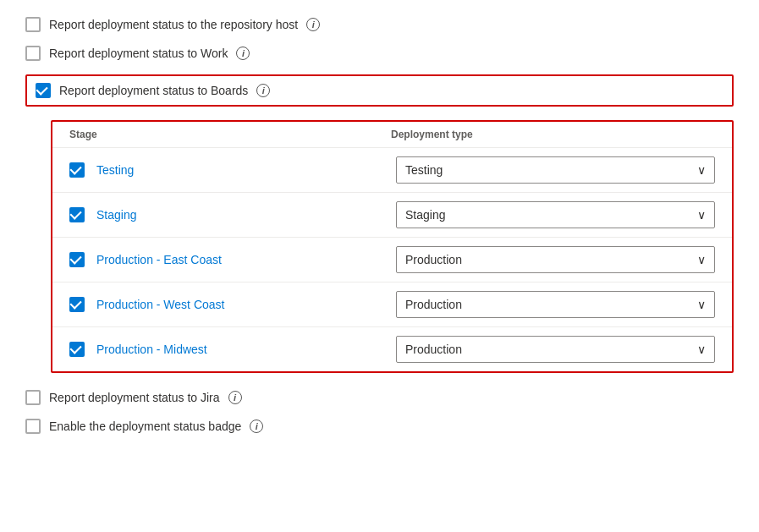 Image resolution: width=759 pixels, height=532 pixels. Describe the element at coordinates (393, 169) in the screenshot. I see `stage-row: TestingTesting∨` at that location.